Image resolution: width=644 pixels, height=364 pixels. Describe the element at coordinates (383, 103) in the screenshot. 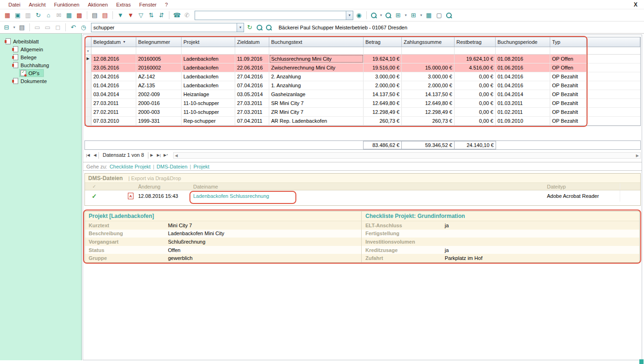

I see `grid-cell: 12.649,80 €` at that location.